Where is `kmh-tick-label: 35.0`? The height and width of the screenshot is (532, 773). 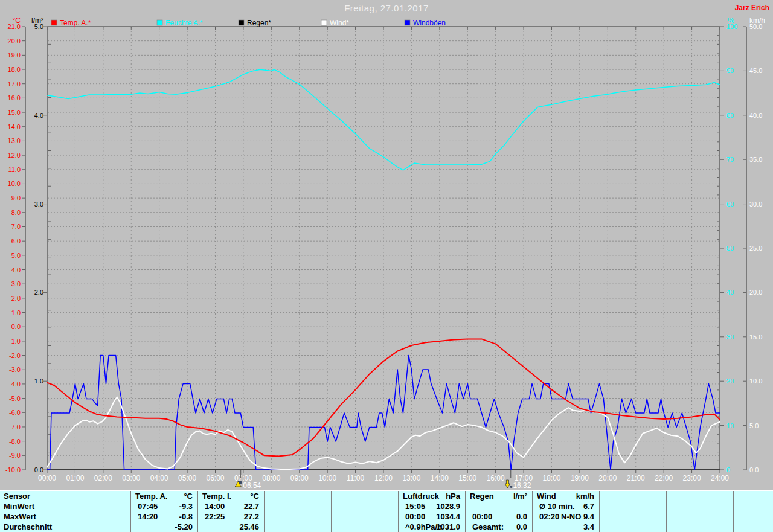 kmh-tick-label: 35.0 is located at coordinates (756, 159).